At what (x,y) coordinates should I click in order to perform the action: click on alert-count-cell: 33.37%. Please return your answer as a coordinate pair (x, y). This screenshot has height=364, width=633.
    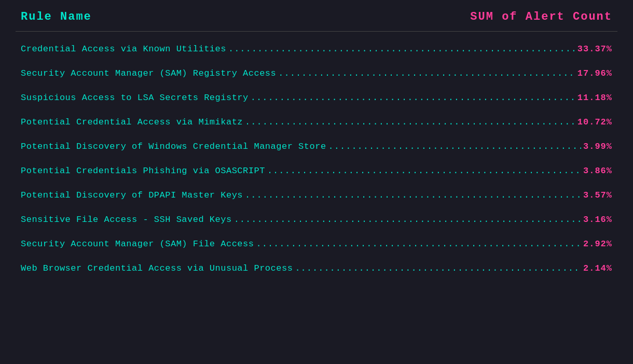
    Looking at the image, I should click on (595, 49).